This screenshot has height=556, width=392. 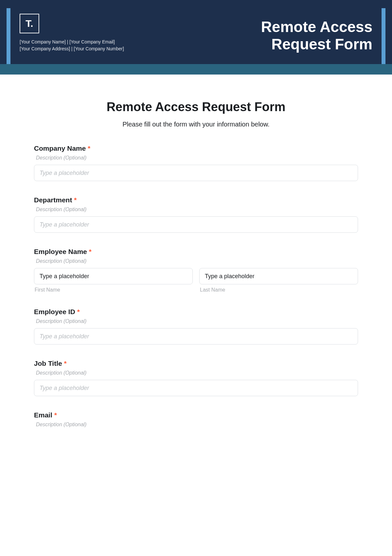 I want to click on field-email: Email * Description (Optional), so click(x=196, y=419).